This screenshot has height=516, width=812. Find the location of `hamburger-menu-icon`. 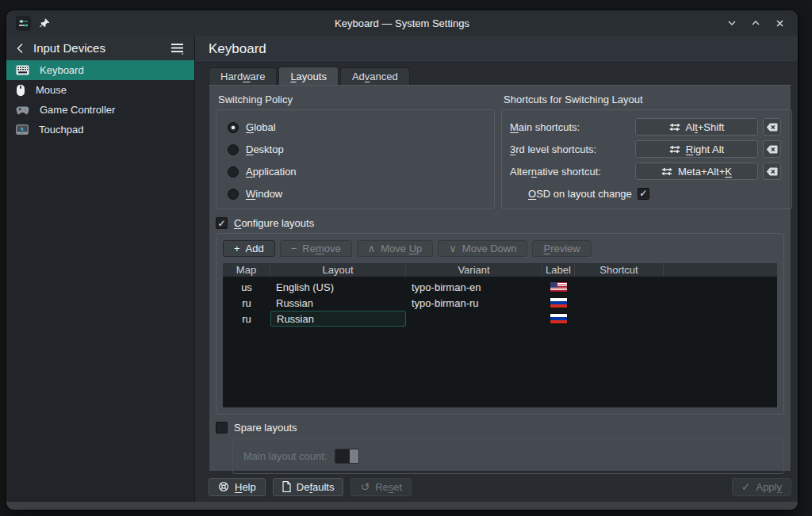

hamburger-menu-icon is located at coordinates (178, 48).